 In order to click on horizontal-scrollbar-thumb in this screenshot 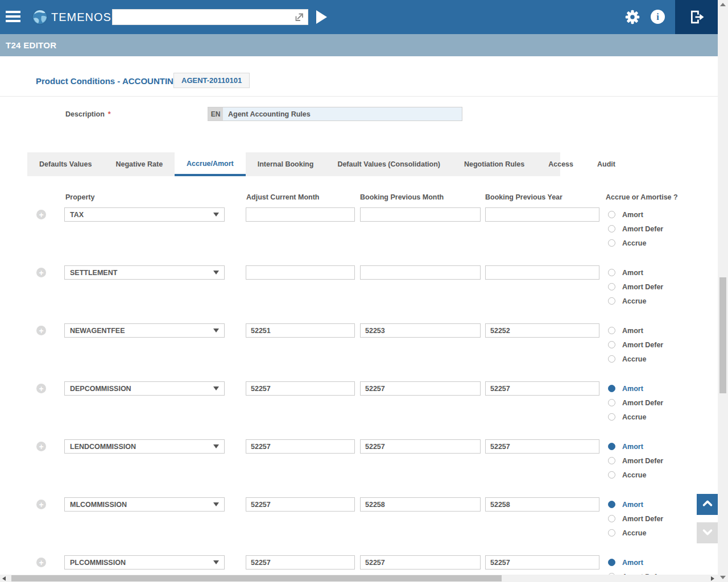, I will do `click(257, 579)`.